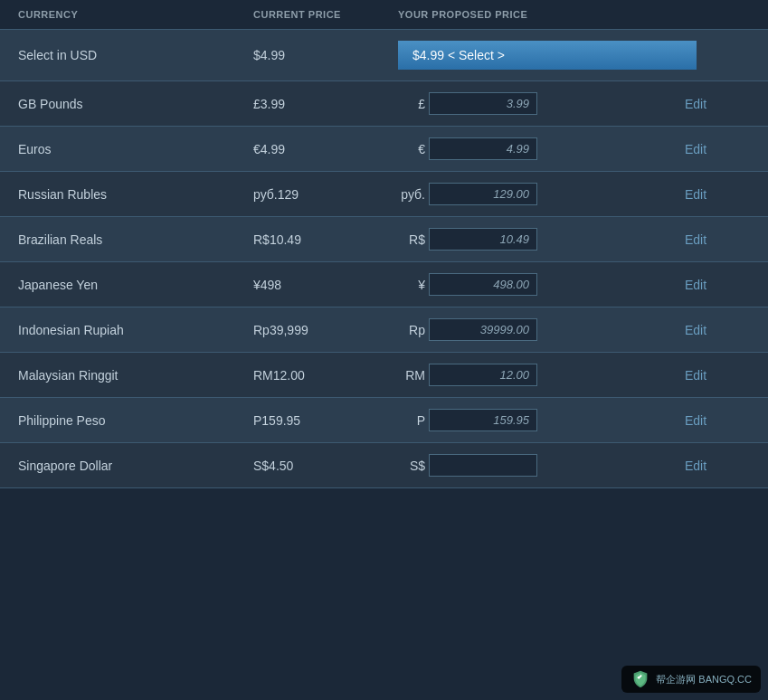  What do you see at coordinates (326, 240) in the screenshot?
I see `current-price-brl: R$10.49` at bounding box center [326, 240].